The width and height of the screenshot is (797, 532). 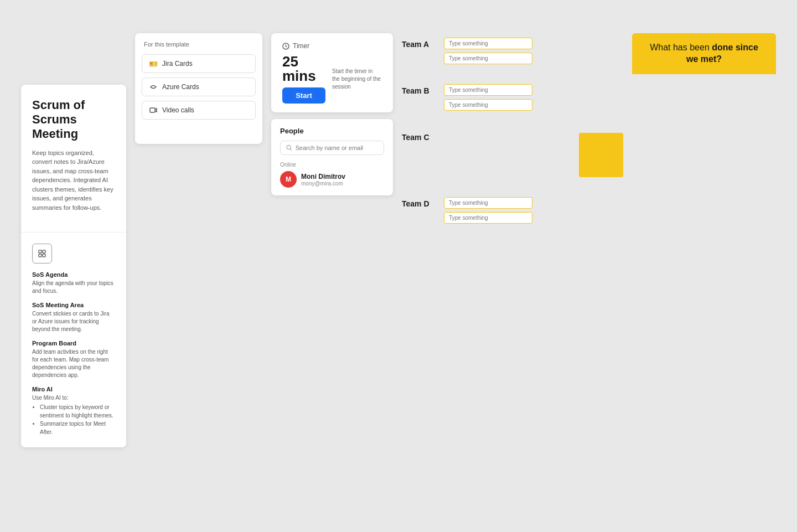 What do you see at coordinates (704, 54) in the screenshot?
I see `header-question: What has been done since we met?` at bounding box center [704, 54].